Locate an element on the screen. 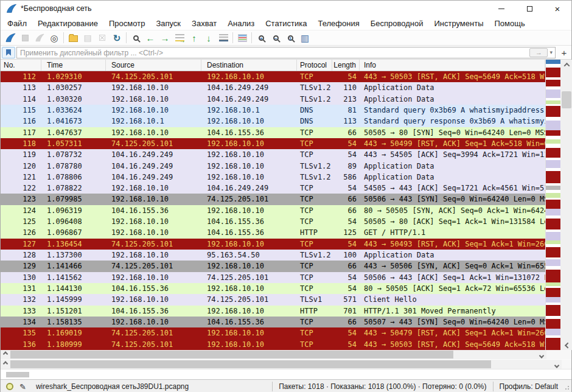  column-header-protocol: Protocol is located at coordinates (315, 65).